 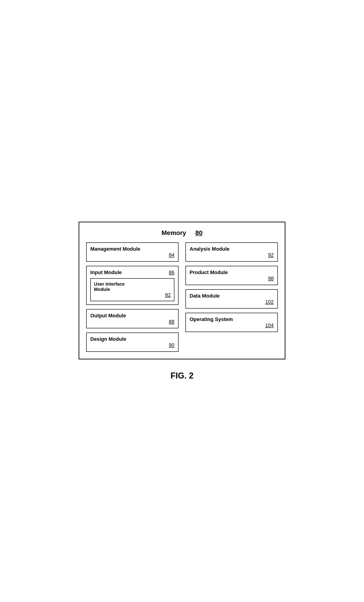 I want to click on input-module-number: 86, so click(x=172, y=273).